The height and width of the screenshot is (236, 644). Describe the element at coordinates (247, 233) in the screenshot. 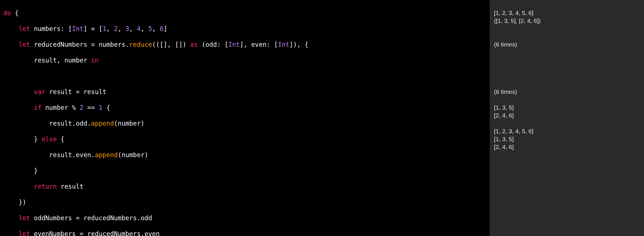

I see `code-line: let evenNumbers = reducedNumbers.even` at that location.